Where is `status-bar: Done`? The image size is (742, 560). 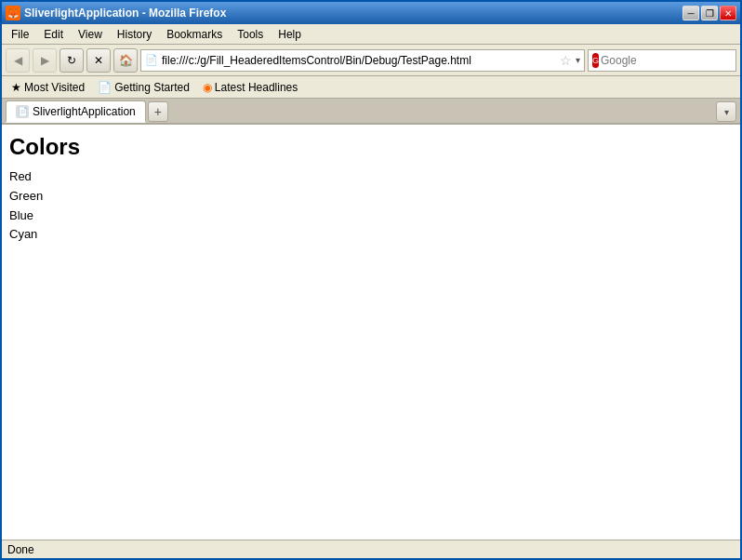 status-bar: Done is located at coordinates (371, 549).